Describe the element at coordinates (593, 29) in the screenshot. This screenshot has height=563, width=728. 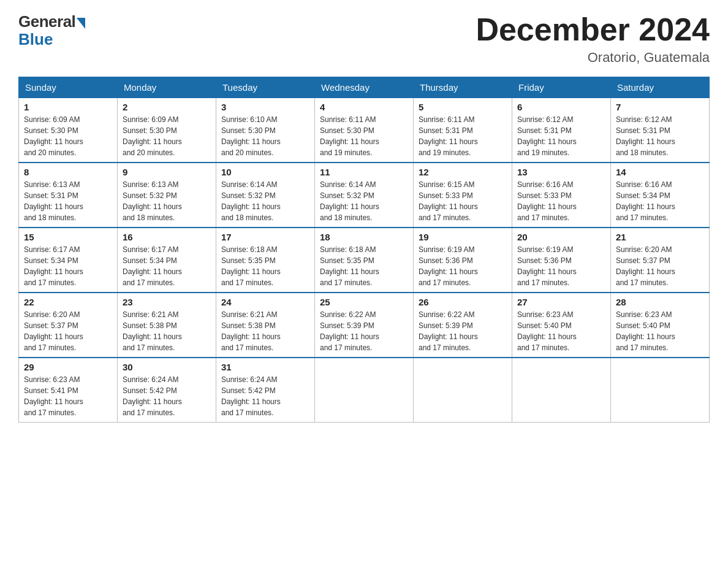
I see `month-title: December 2024` at that location.